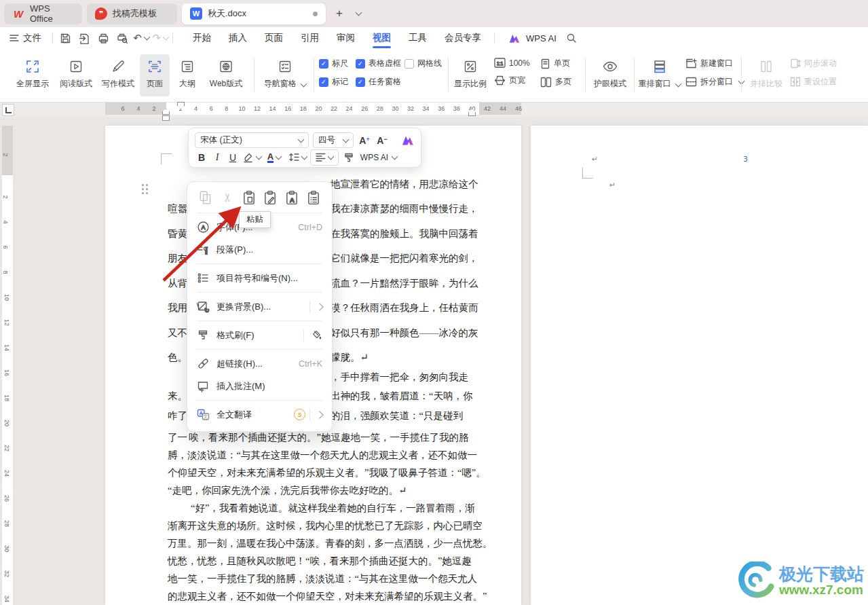 The width and height of the screenshot is (868, 605). Describe the element at coordinates (382, 141) in the screenshot. I see `decrease-font-button: A−` at that location.